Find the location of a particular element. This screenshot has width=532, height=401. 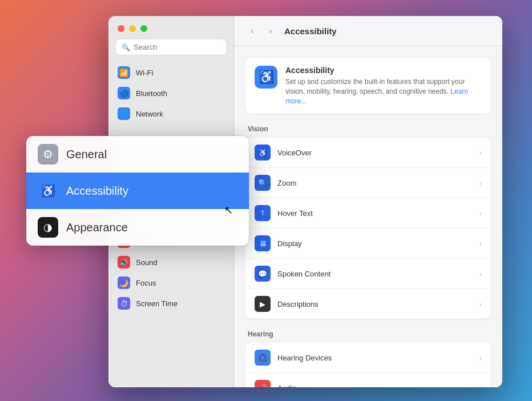

popup-item-general: ⚙ General is located at coordinates (138, 154).